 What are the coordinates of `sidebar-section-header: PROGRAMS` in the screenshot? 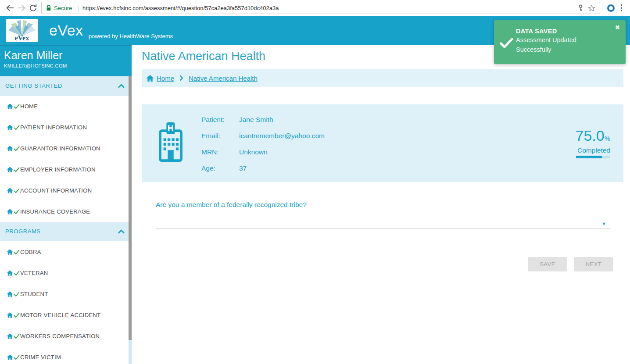 It's located at (66, 232).